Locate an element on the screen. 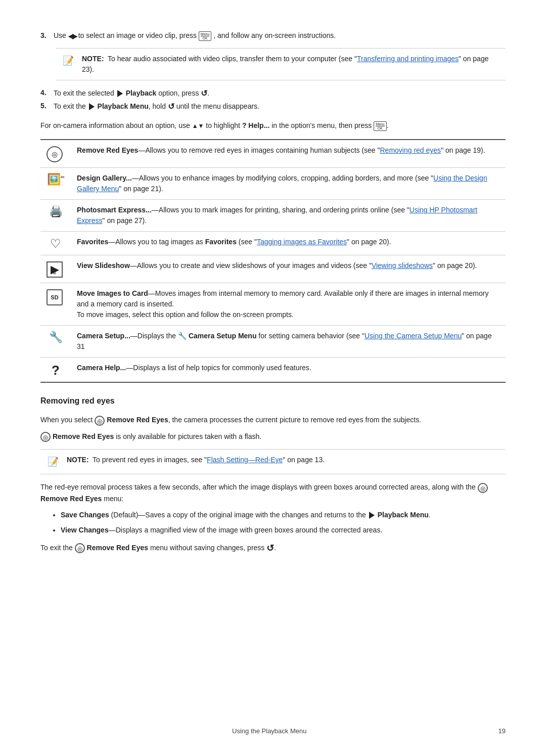  design-gallery-link: Using the Design Gallery Menu is located at coordinates (282, 183).